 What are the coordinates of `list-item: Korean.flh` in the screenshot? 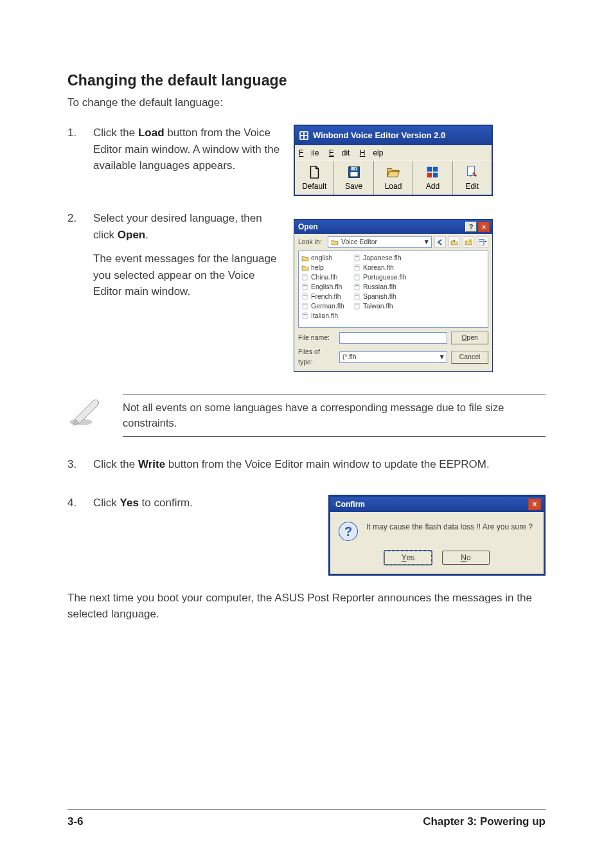 It's located at (380, 268).